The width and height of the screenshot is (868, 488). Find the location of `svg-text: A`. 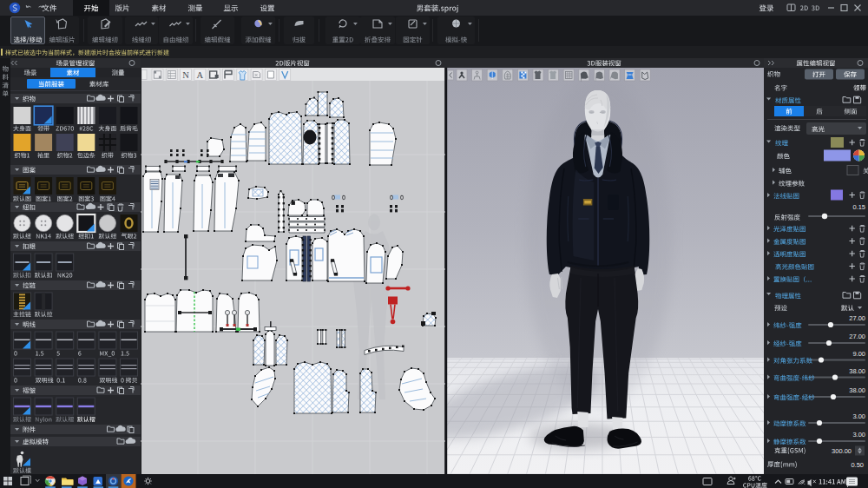

svg-text: A is located at coordinates (201, 75).